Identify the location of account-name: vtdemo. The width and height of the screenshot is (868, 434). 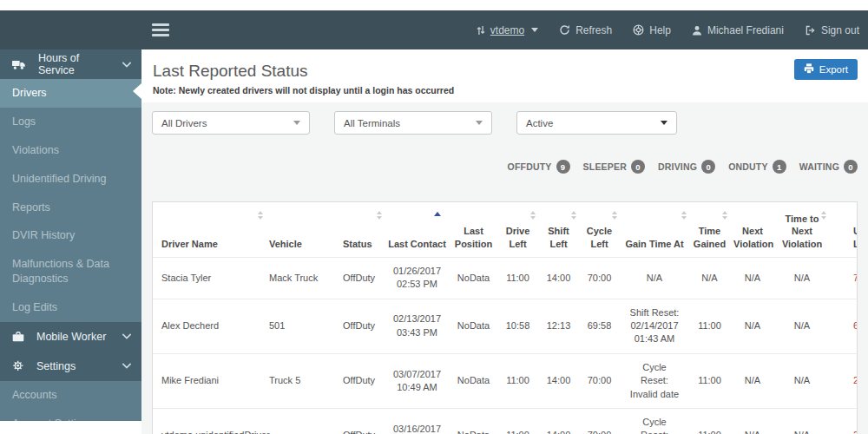
(507, 30).